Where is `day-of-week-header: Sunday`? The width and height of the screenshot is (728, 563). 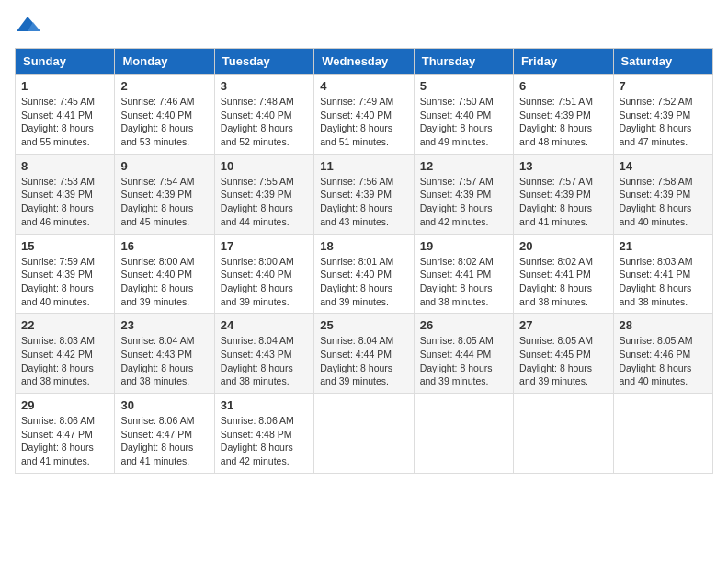
day-of-week-header: Sunday is located at coordinates (65, 62).